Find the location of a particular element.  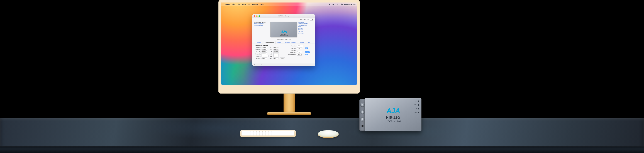

tab-output: Output is located at coordinates (260, 42).